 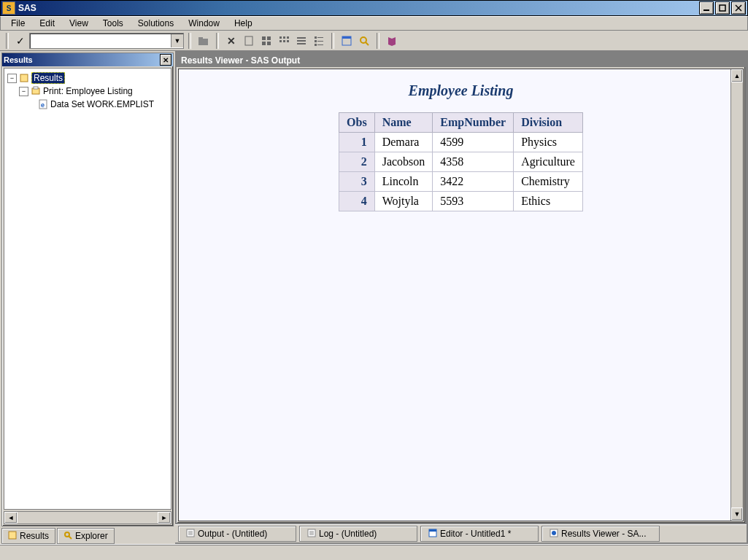 I want to click on cell-obs: 2, so click(x=358, y=162).